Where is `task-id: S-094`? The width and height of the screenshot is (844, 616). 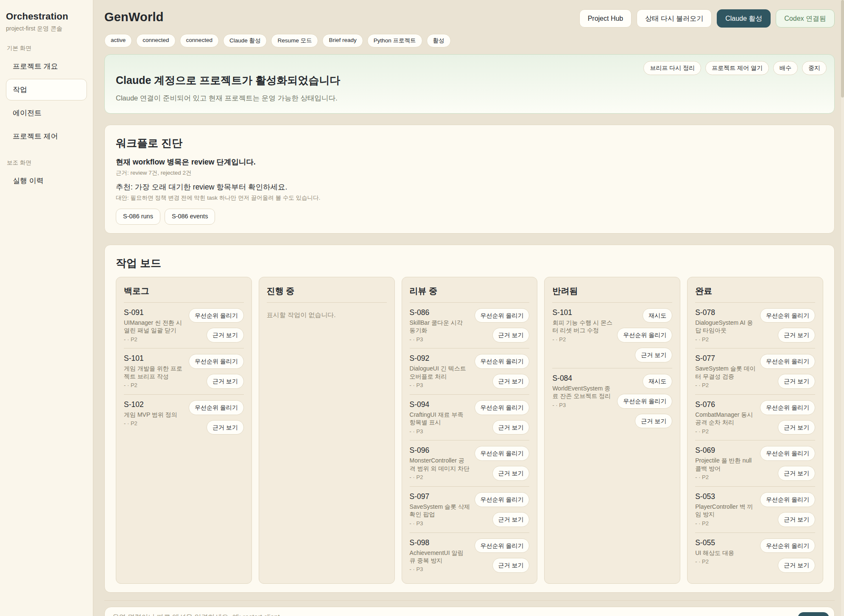 task-id: S-094 is located at coordinates (440, 404).